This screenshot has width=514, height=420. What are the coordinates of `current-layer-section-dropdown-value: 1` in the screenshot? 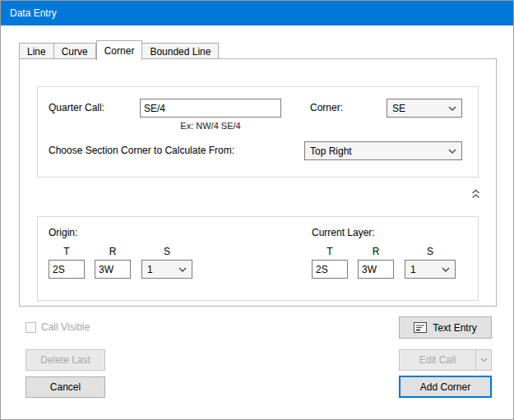 It's located at (413, 270).